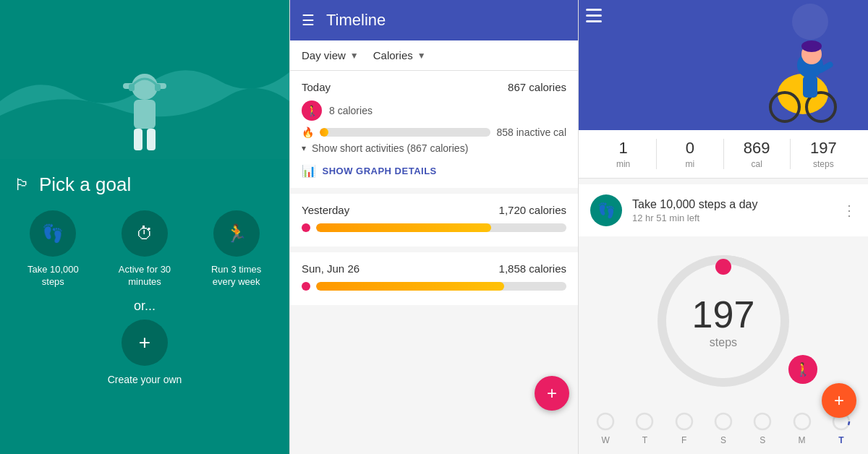 Image resolution: width=868 pixels, height=454 pixels. I want to click on pick-goal-header: 🏳 Pick a goal, so click(145, 181).